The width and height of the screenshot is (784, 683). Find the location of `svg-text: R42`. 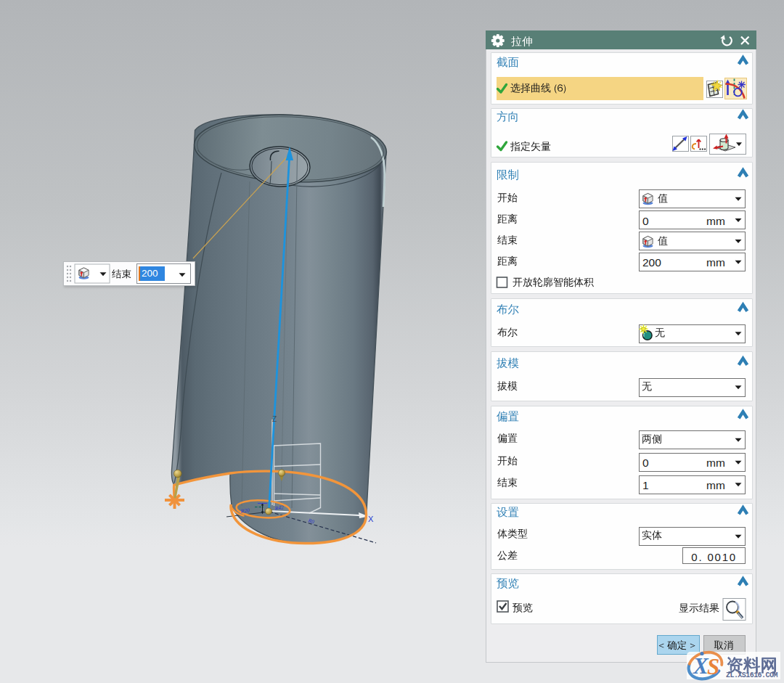

svg-text: R42 is located at coordinates (279, 508).